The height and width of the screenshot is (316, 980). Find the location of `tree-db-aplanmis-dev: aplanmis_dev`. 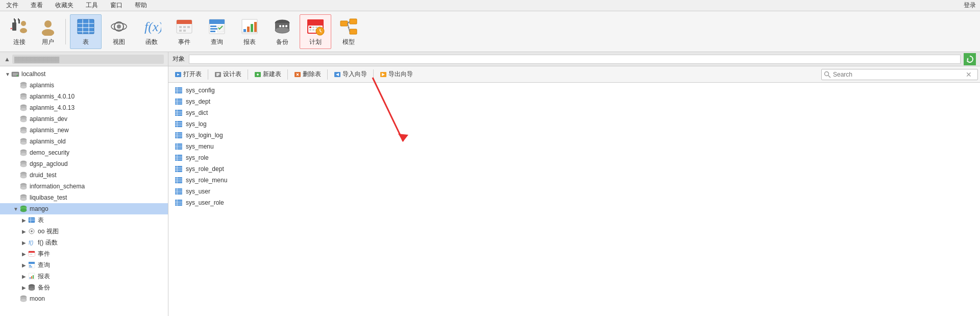

tree-db-aplanmis-dev: aplanmis_dev is located at coordinates (84, 119).